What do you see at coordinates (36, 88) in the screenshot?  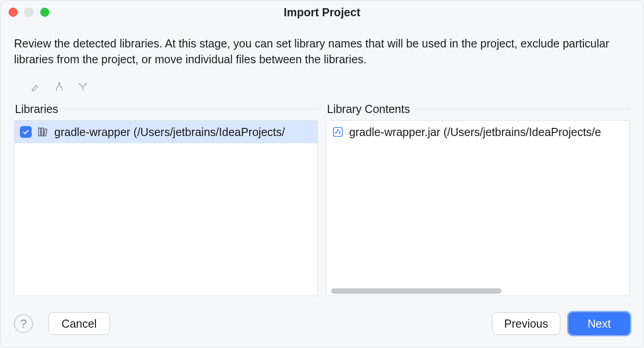 I see `rename-icon` at bounding box center [36, 88].